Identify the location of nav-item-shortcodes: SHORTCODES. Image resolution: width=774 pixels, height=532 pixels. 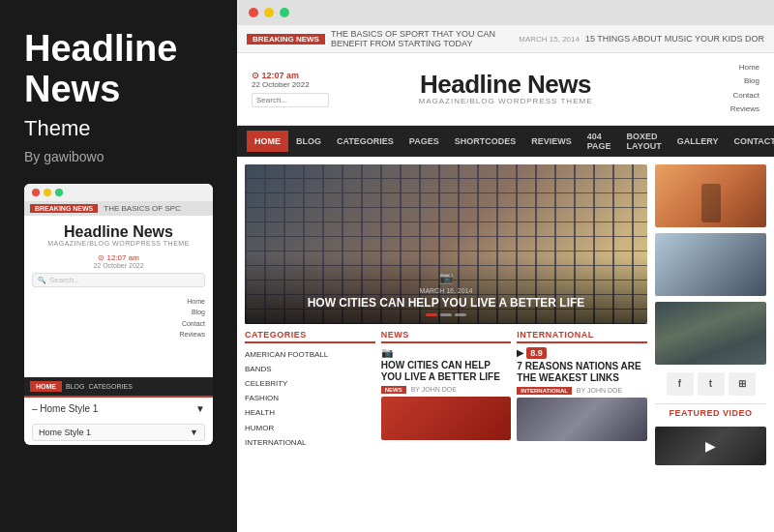
(486, 141).